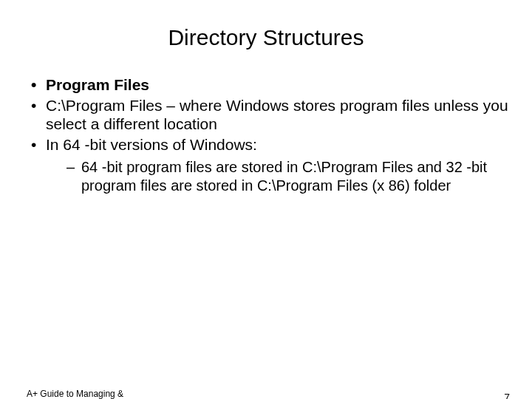 This screenshot has height=399, width=532. I want to click on footer: A+ Guide to Managing & Maintaining Your …, so click(268, 394).